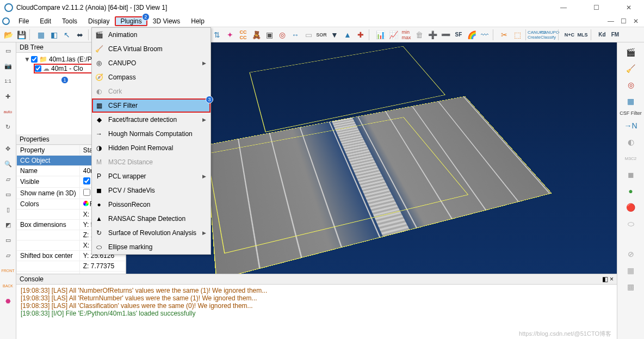 The height and width of the screenshot is (339, 644). What do you see at coordinates (485, 35) in the screenshot?
I see `wave-icon: 〰` at bounding box center [485, 35].